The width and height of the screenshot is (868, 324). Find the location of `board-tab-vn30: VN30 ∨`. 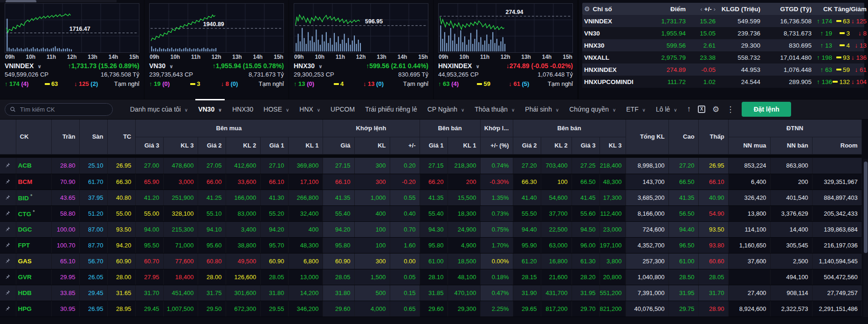

board-tab-vn30: VN30 ∨ is located at coordinates (210, 109).